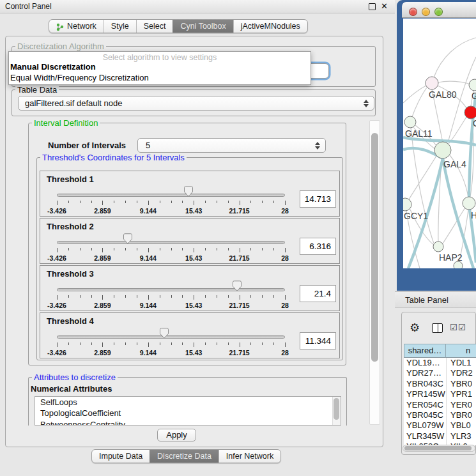 The height and width of the screenshot is (476, 476). What do you see at coordinates (53, 66) in the screenshot?
I see `dropdown-option-manual-discretization: Manual Discretization` at bounding box center [53, 66].